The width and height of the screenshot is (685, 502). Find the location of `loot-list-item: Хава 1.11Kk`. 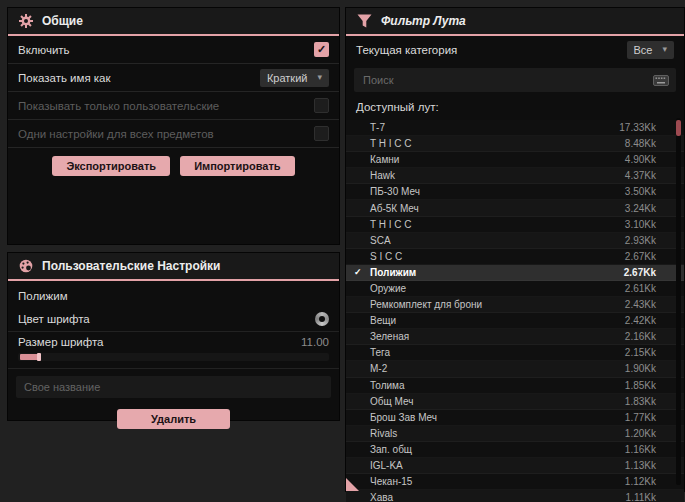

loot-list-item: Хава 1.11Kk is located at coordinates (515, 496).